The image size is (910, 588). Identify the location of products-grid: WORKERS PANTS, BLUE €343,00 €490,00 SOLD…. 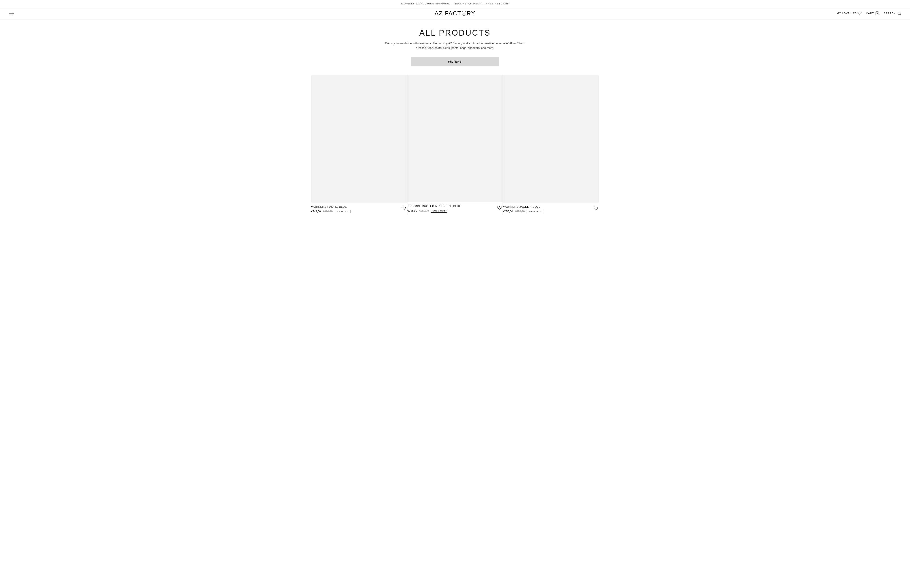
(455, 145).